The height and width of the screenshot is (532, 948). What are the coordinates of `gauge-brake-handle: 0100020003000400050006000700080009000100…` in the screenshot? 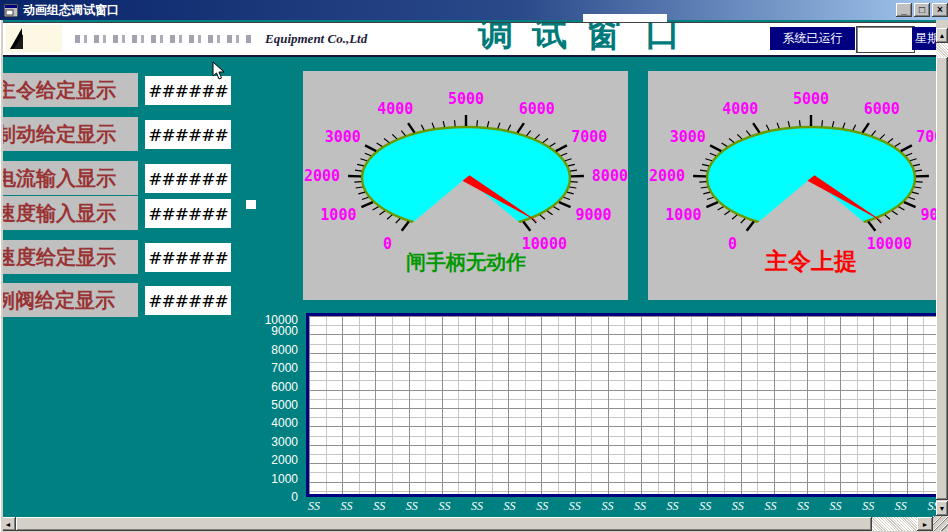 It's located at (466, 186).